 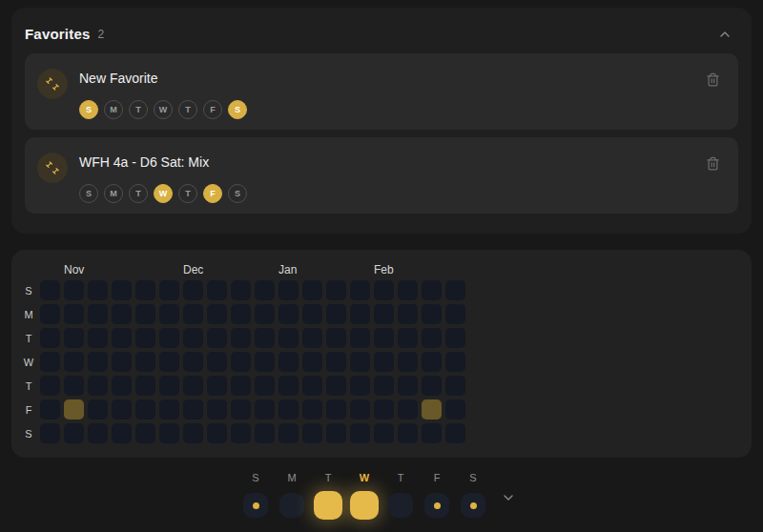 What do you see at coordinates (237, 110) in the screenshot?
I see `day-circle-s: S` at bounding box center [237, 110].